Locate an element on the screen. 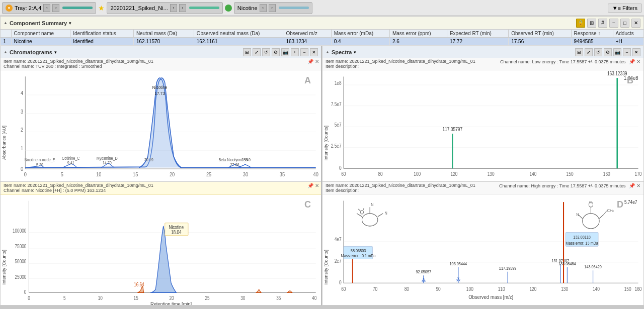  svg-text: 20.19 is located at coordinates (149, 160).